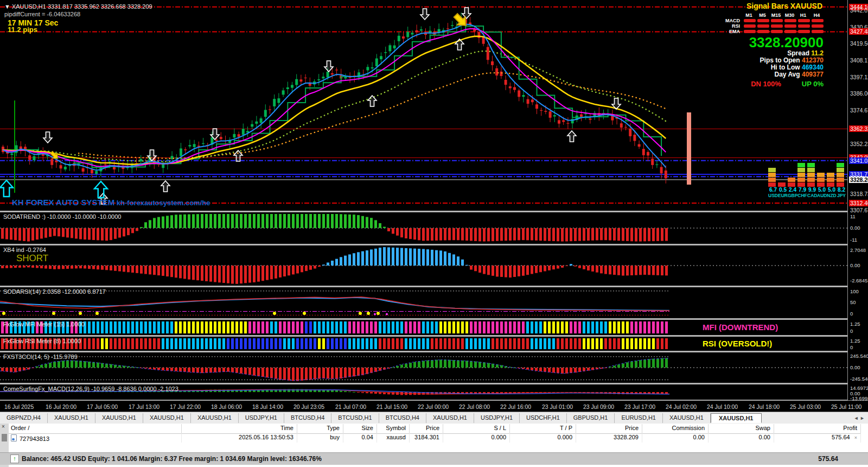 This screenshot has width=868, height=467. I want to click on indicator-label: XB4 ind -0.2764, so click(25, 250).